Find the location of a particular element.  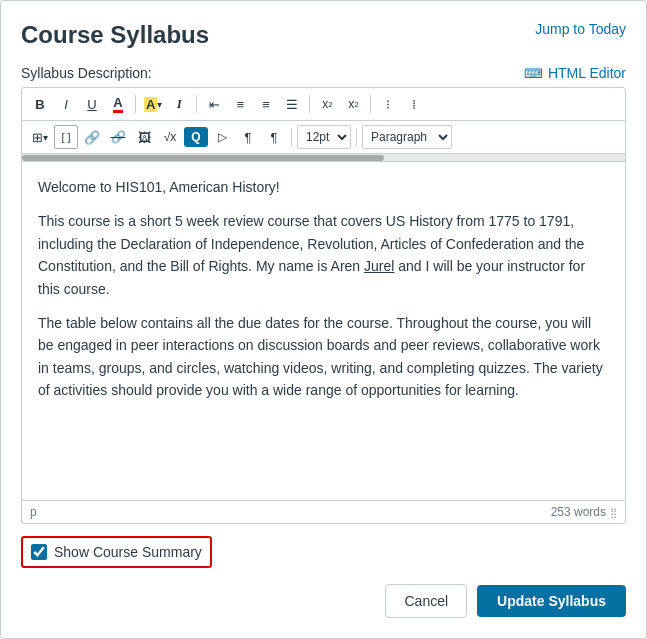

highlight-button: A ▾ is located at coordinates (153, 104).